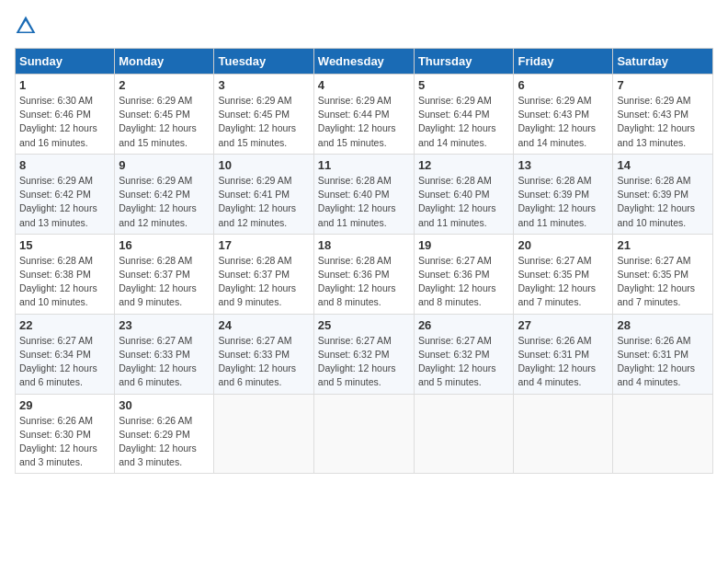 The width and height of the screenshot is (728, 563). I want to click on day-detail: Sunrise: 6:27 AM Sunset: 6:36 PM Dayligh…, so click(464, 282).